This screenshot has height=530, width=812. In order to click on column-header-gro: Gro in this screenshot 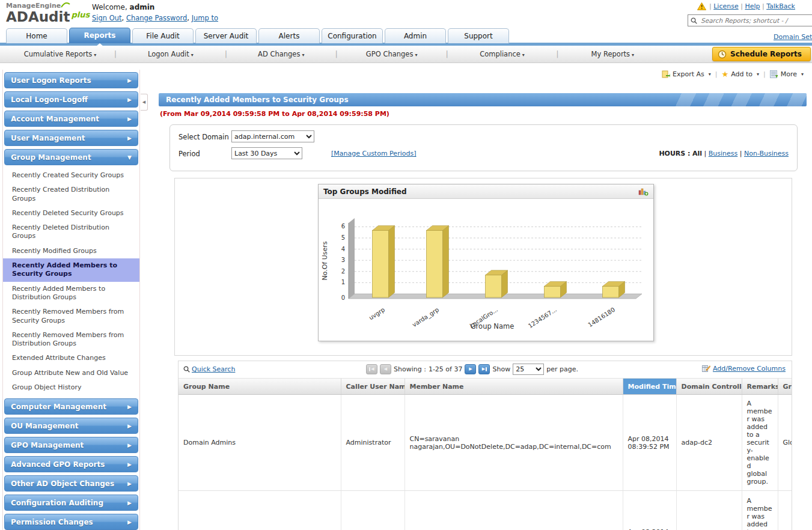, I will do `click(785, 387)`.